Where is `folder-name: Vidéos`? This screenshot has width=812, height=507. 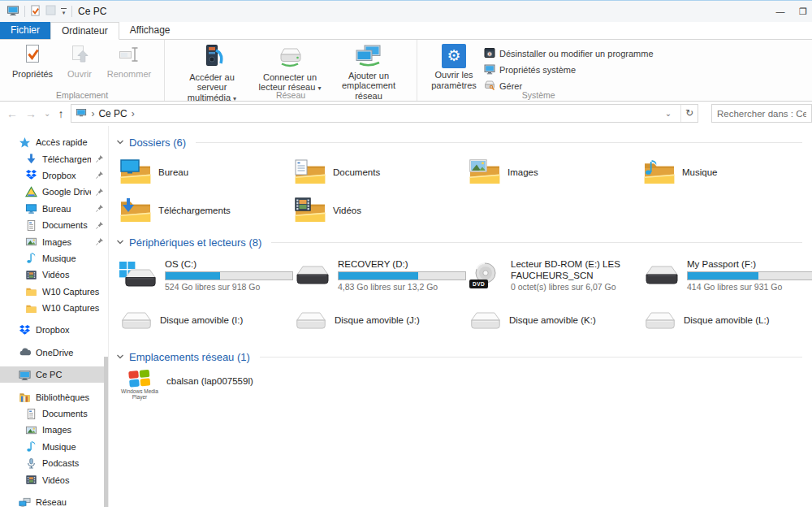 folder-name: Vidéos is located at coordinates (348, 210).